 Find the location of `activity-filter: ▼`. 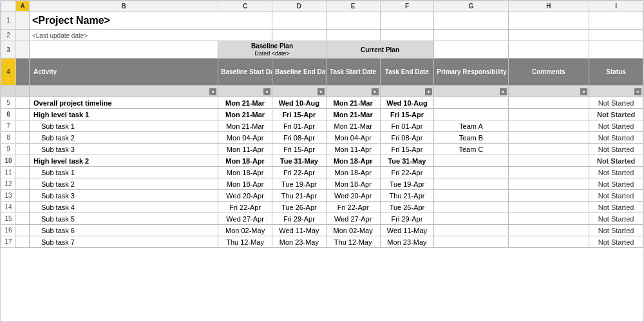

activity-filter: ▼ is located at coordinates (124, 91).